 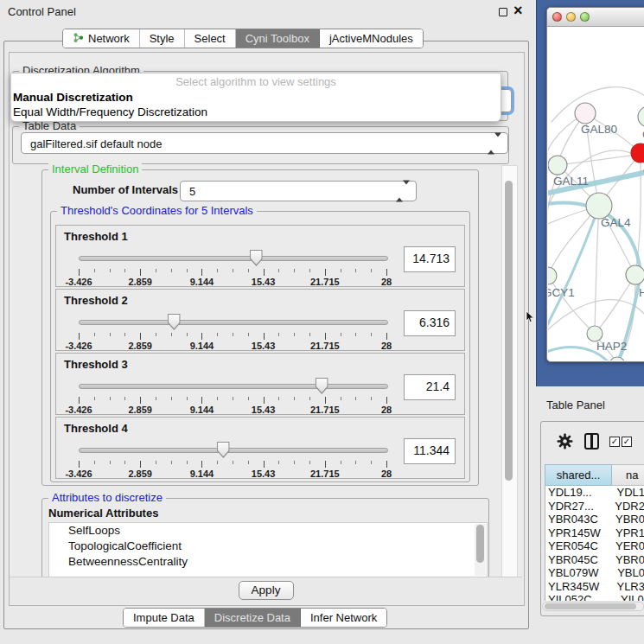 What do you see at coordinates (626, 533) in the screenshot?
I see `name-cell: YPR1` at bounding box center [626, 533].